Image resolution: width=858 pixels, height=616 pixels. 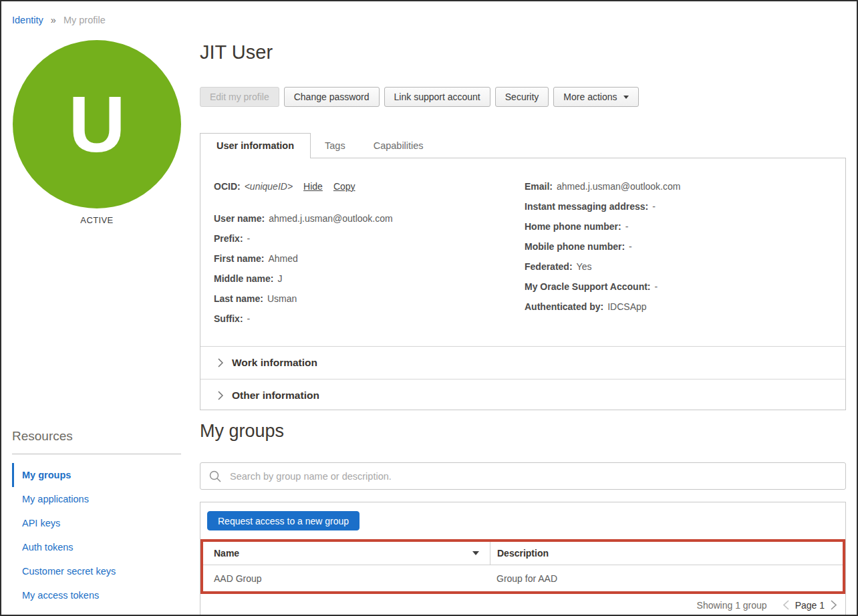 I want to click on user-info-right-column: Email:ahmed.j.usman@outlook.com Instant …, so click(x=685, y=261).